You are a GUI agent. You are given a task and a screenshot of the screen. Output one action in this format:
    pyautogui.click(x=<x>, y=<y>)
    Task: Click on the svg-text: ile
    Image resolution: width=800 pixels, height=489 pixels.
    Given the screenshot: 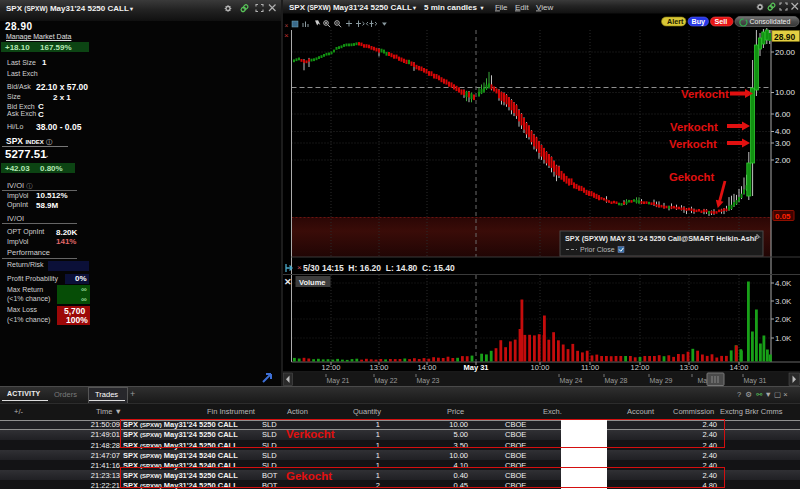 What is the action you would take?
    pyautogui.click(x=504, y=8)
    